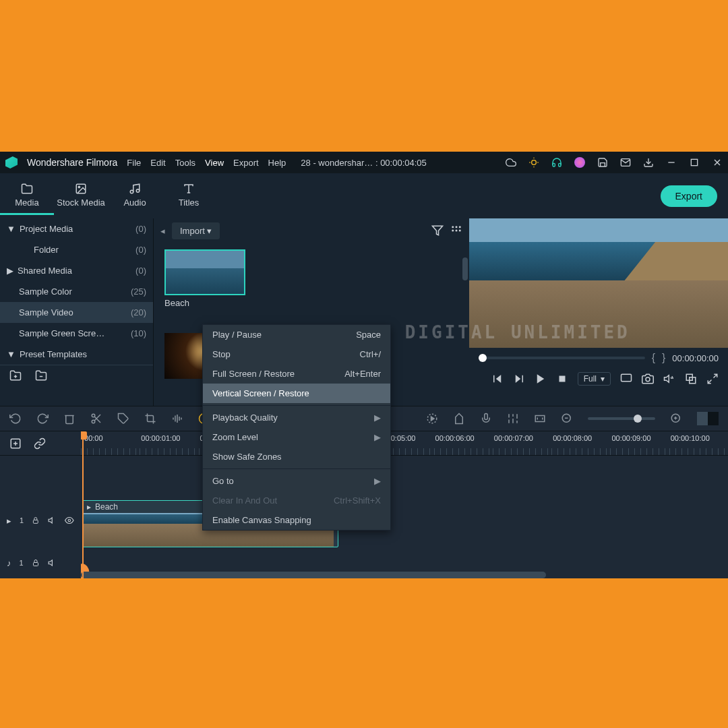 Image resolution: width=728 pixels, height=728 pixels. Describe the element at coordinates (96, 419) in the screenshot. I see `scissors-icon` at that location.